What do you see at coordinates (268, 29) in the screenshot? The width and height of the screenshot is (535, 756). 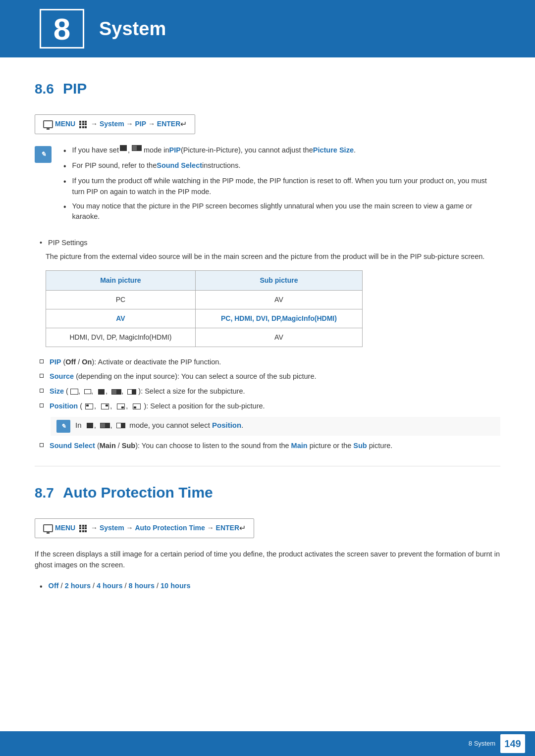 I see `page-header: 8 System` at bounding box center [268, 29].